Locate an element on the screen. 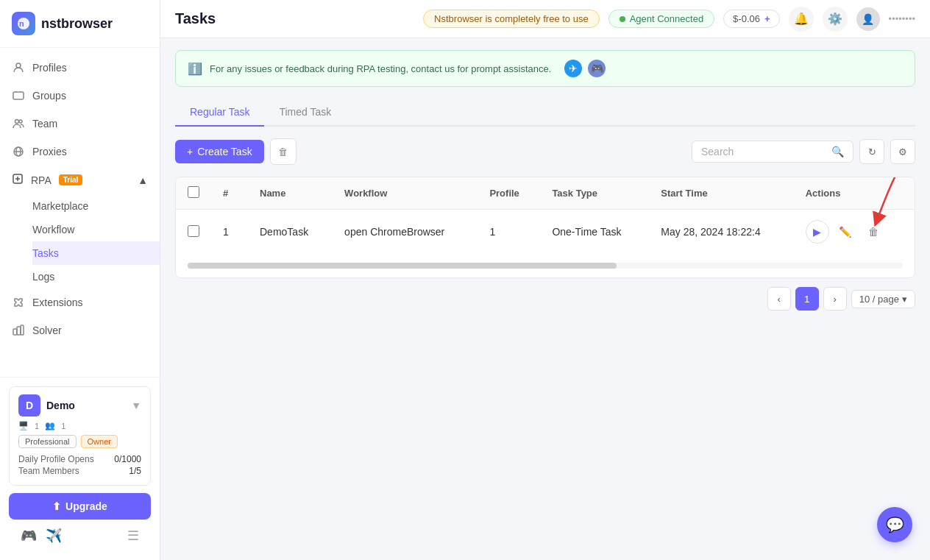  tab-timed-task: Timed Task is located at coordinates (305, 113).